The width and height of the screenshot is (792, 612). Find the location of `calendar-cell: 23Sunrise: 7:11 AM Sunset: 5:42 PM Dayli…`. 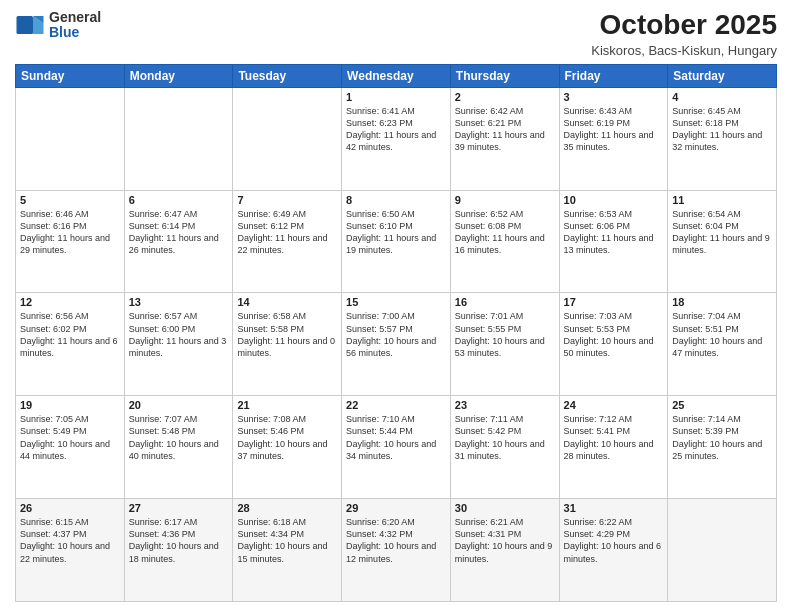

calendar-cell: 23Sunrise: 7:11 AM Sunset: 5:42 PM Dayli… is located at coordinates (504, 448).